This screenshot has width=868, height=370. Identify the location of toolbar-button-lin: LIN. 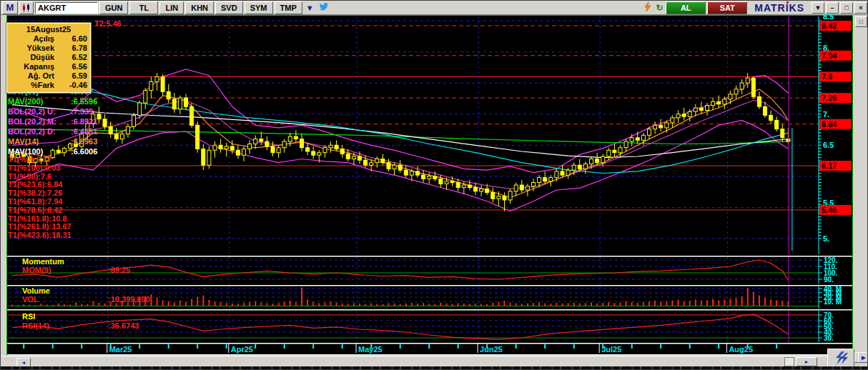
(172, 8).